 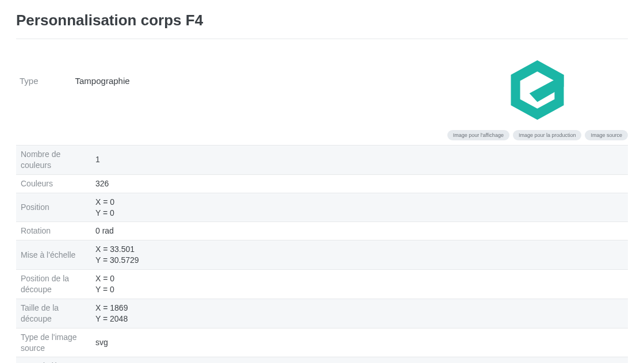 What do you see at coordinates (53, 207) in the screenshot?
I see `row-label: Position` at bounding box center [53, 207].